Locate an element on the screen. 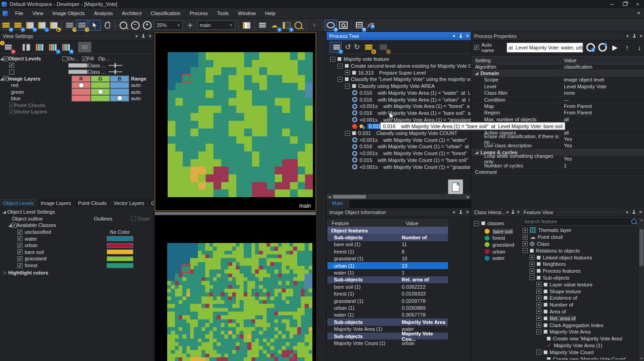  menu-item-tools: Tools is located at coordinates (223, 13).